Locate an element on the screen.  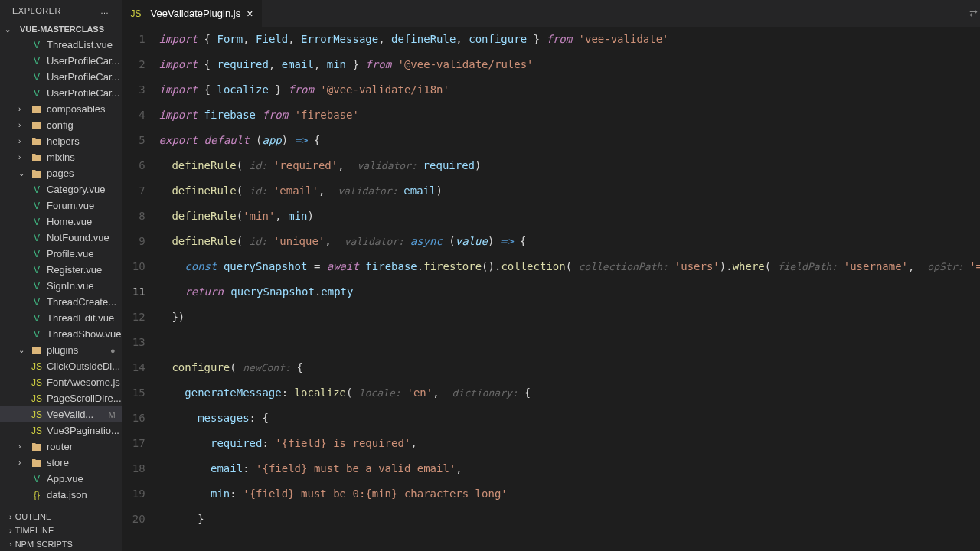
tree-item: ›helpers is located at coordinates (61, 141).